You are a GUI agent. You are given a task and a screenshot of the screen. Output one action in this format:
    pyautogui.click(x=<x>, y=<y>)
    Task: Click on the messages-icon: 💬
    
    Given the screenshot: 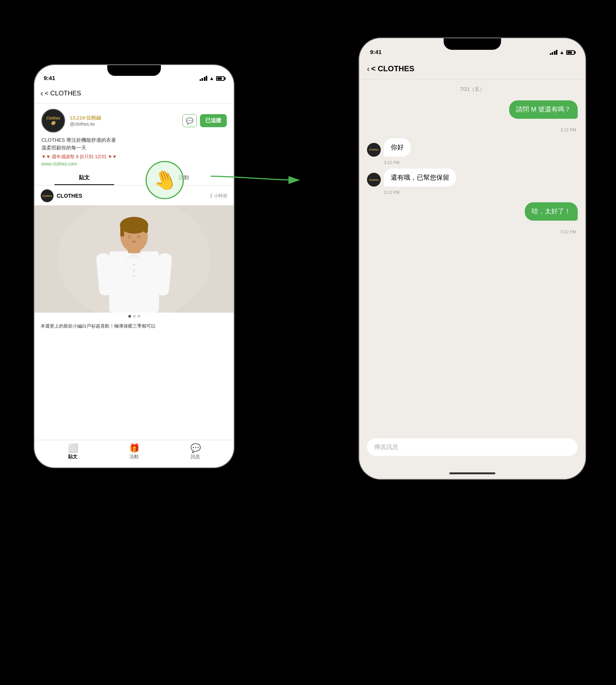 What is the action you would take?
    pyautogui.click(x=195, y=448)
    